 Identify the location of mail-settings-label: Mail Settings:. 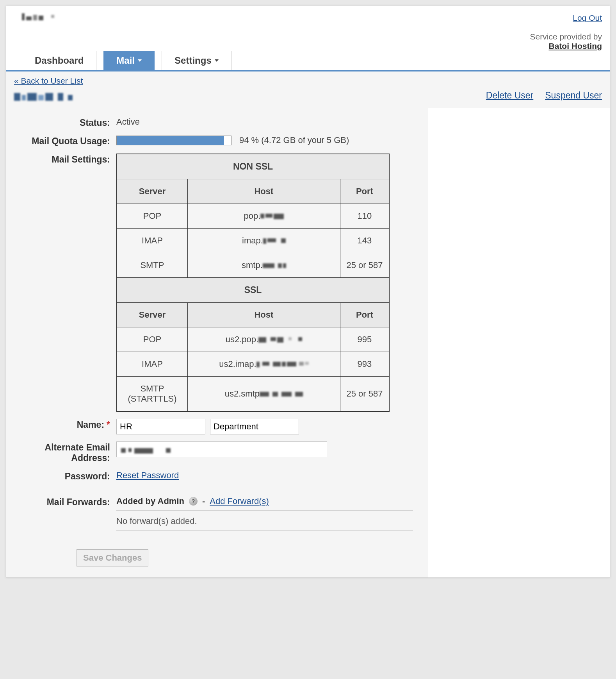
(63, 159).